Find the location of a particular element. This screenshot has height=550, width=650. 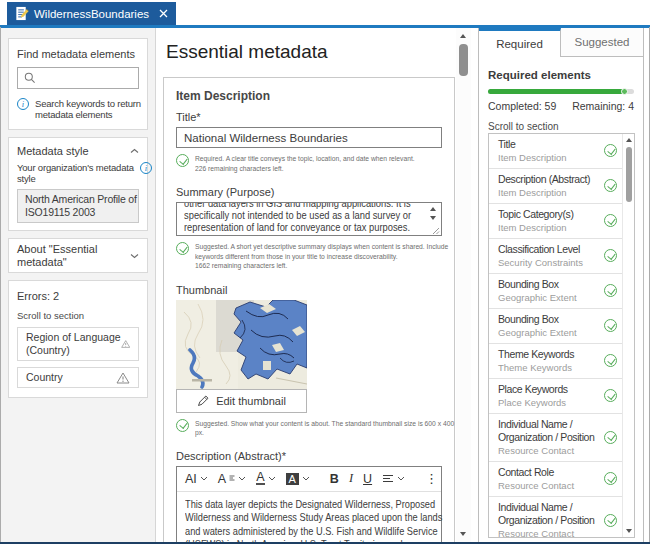

description-text: This data layer depicts the Designated W… is located at coordinates (309, 518).